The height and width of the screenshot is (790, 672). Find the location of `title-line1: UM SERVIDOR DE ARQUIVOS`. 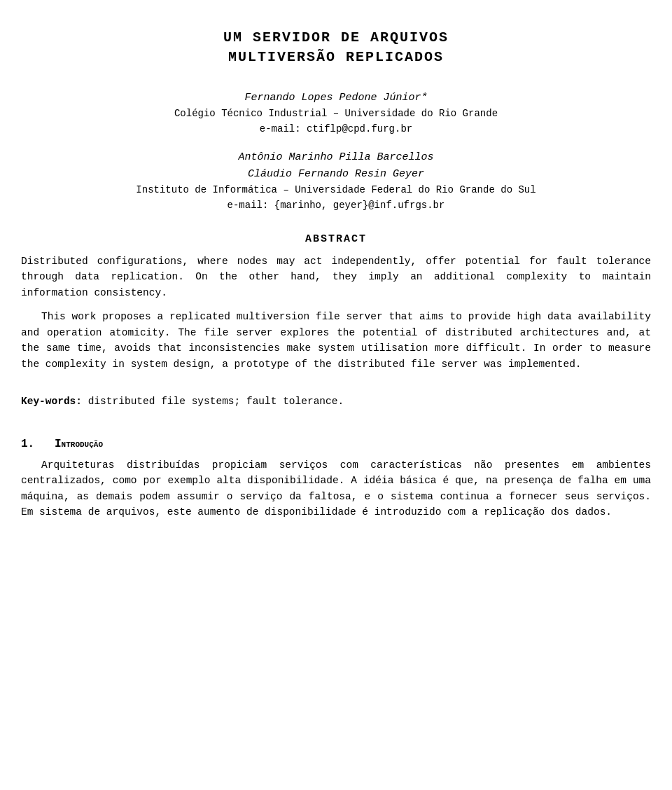

title-line1: UM SERVIDOR DE ARQUIVOS is located at coordinates (336, 38).